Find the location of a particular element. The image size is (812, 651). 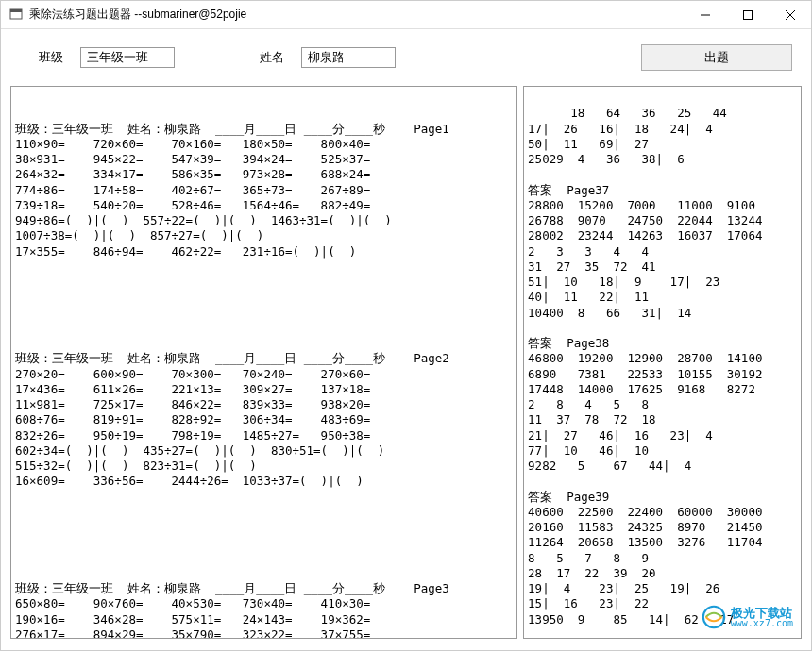

watermark-url: www.xz7.com is located at coordinates (762, 624).